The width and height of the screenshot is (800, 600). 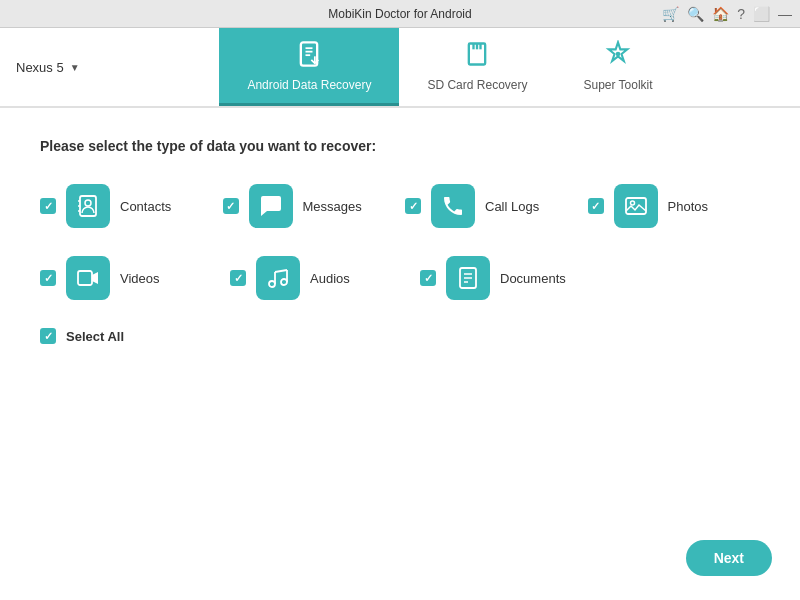 I want to click on documents-checkbox, so click(x=428, y=278).